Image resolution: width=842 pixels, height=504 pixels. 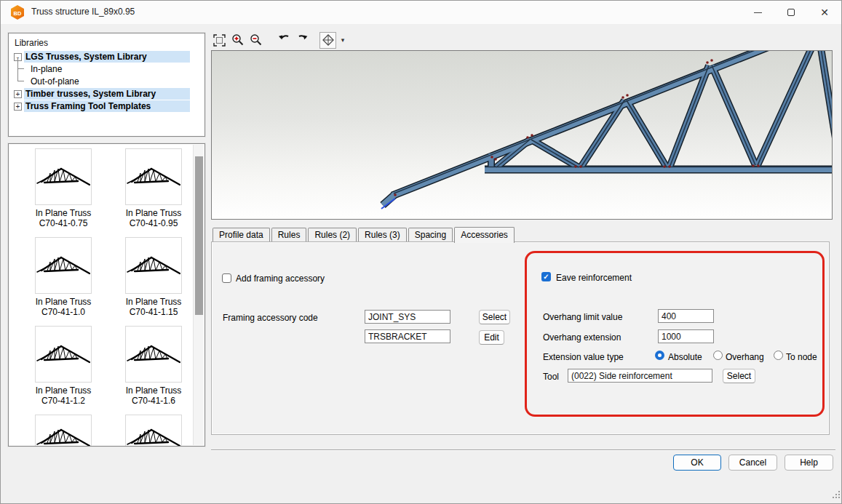 What do you see at coordinates (332, 234) in the screenshot?
I see `tab-rules-2: Rules (2)` at bounding box center [332, 234].